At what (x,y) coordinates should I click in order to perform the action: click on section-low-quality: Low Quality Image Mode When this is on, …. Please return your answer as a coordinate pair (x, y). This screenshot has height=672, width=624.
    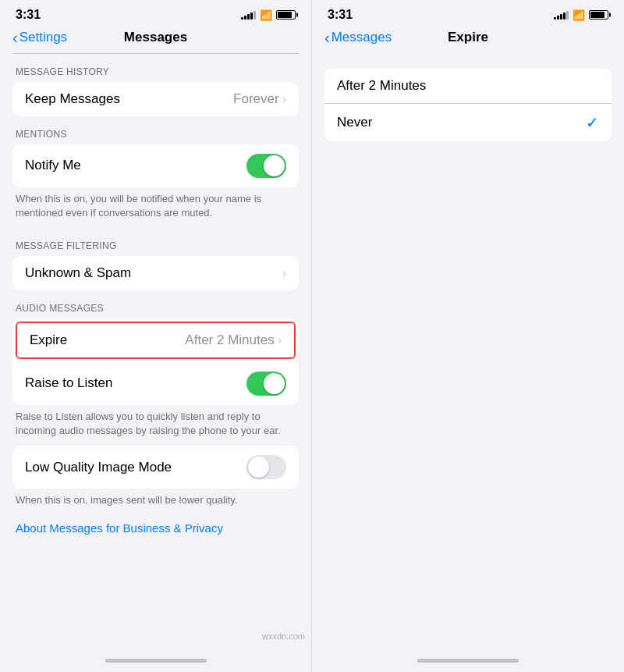
    Looking at the image, I should click on (156, 481).